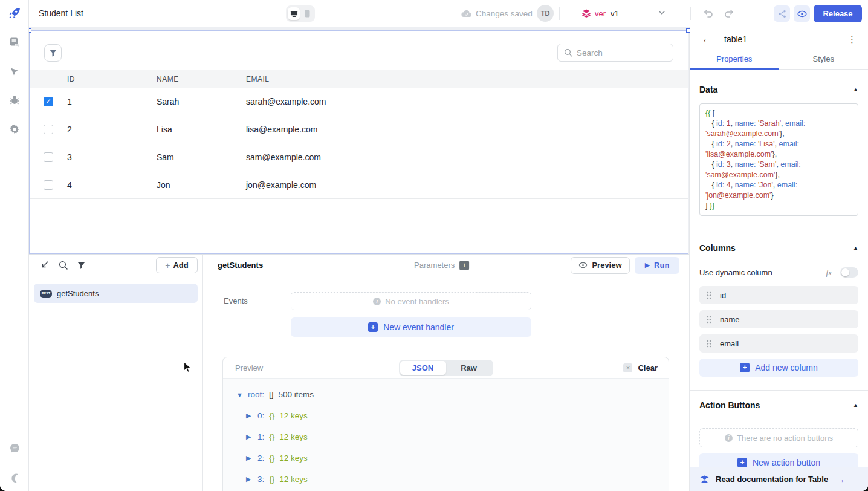  What do you see at coordinates (772, 479) in the screenshot?
I see `documentation-label: Read documentation for Table` at bounding box center [772, 479].